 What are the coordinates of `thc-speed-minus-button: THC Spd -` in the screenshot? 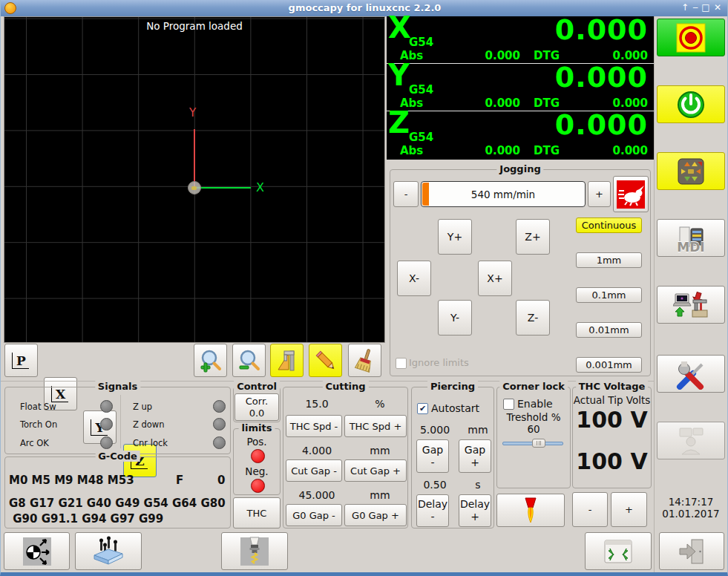 It's located at (314, 426).